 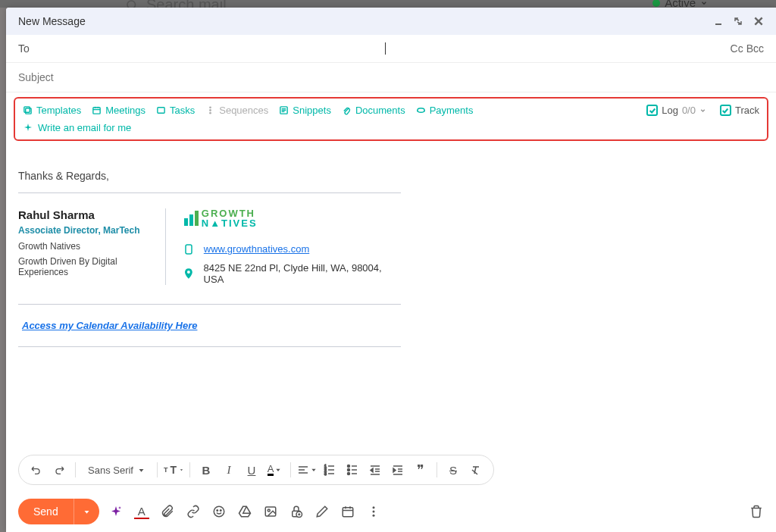 What do you see at coordinates (271, 512) in the screenshot?
I see `insert-image-button` at bounding box center [271, 512].